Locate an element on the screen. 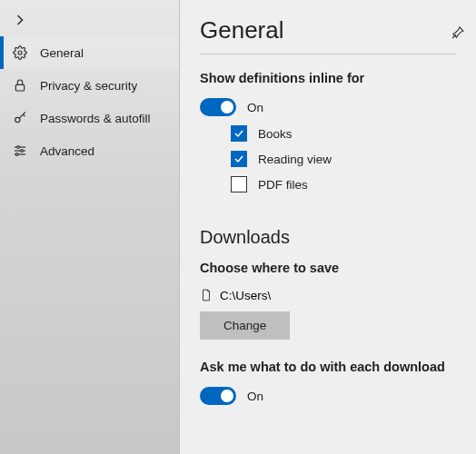 The image size is (476, 454). change-button: Change is located at coordinates (245, 325).